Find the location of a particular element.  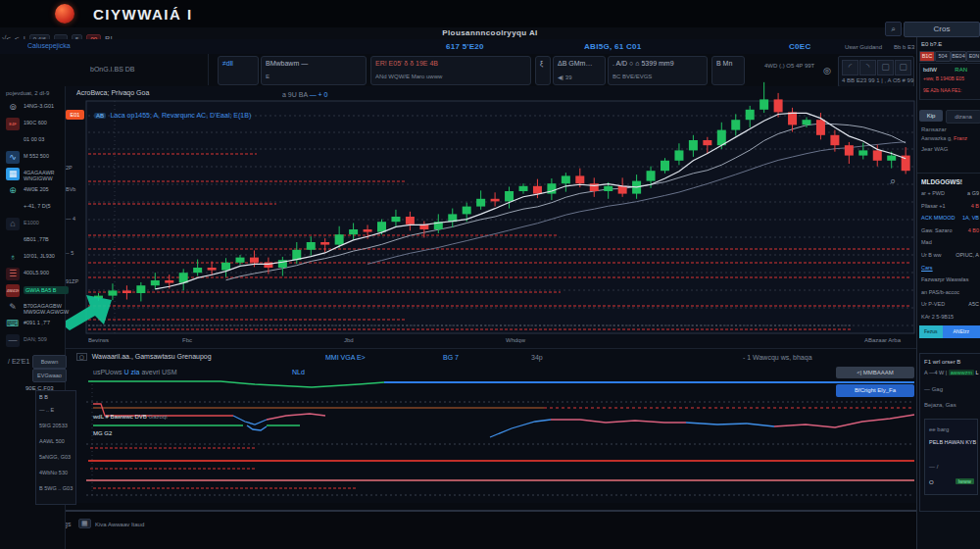

user-guide-label: Uswr Guidand is located at coordinates (863, 47).